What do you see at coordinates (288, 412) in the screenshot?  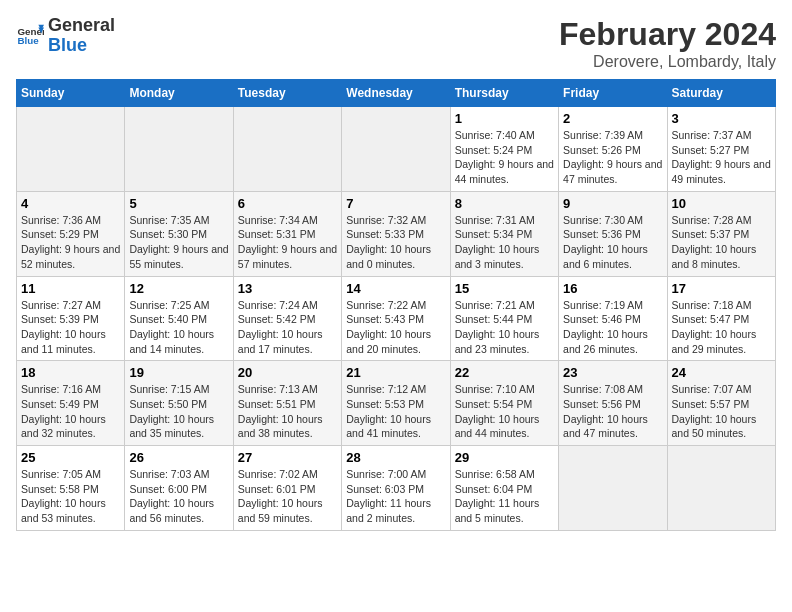 I see `day-info: Sunrise: 7:13 AMSunset: 5:51 PMDaylight:…` at bounding box center [288, 412].